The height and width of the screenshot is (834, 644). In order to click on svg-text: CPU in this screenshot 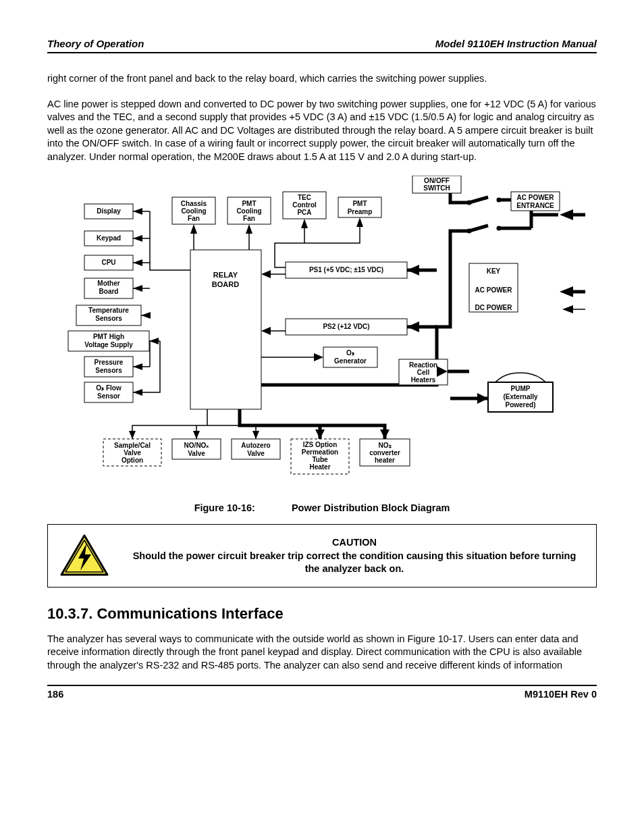, I will do `click(108, 262)`.